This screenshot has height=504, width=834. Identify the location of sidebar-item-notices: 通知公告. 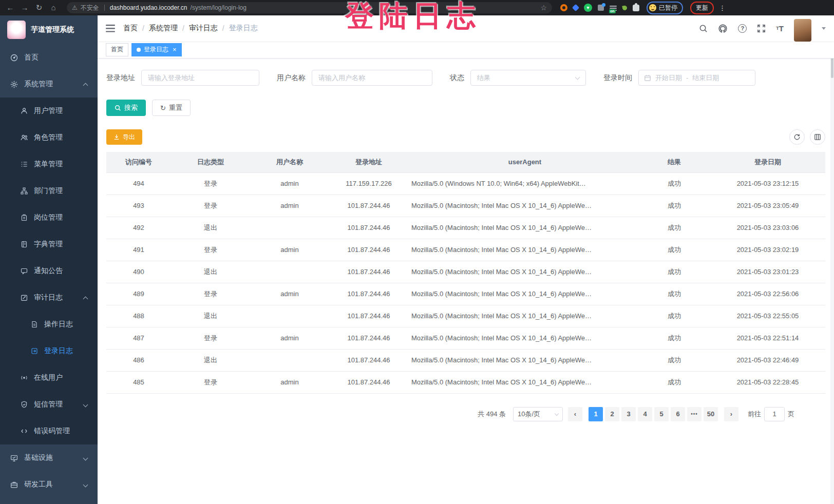
(49, 271).